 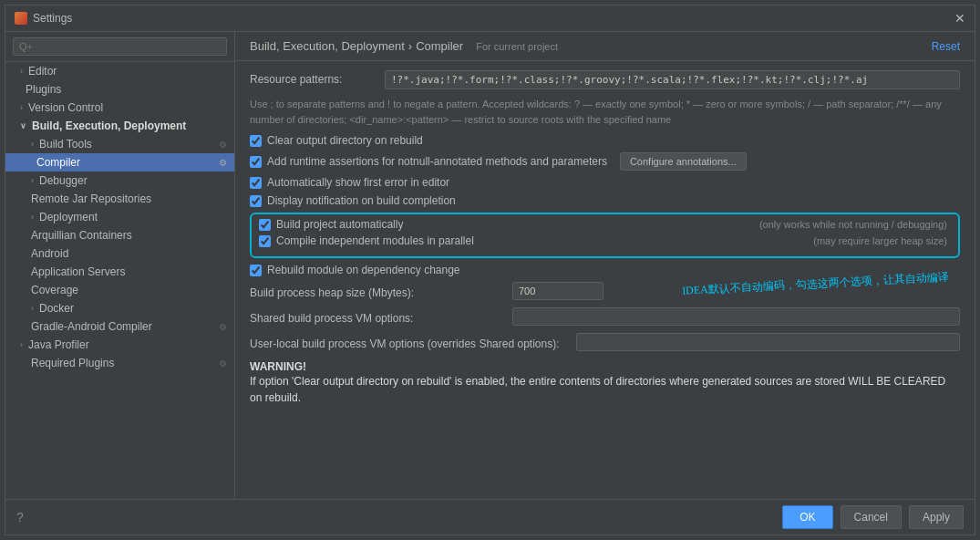 What do you see at coordinates (605, 224) in the screenshot?
I see `checkbox-build-auto: Build project automatically (only works …` at bounding box center [605, 224].